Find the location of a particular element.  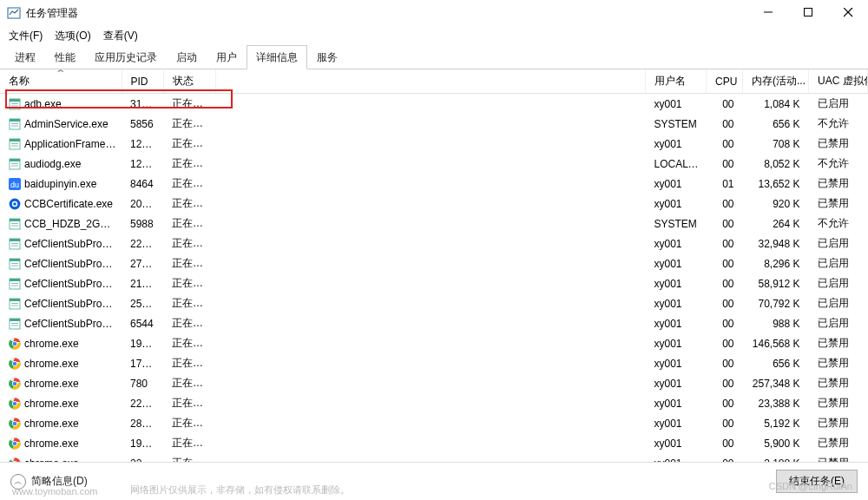

table-row: chrome.exe19500正在运行xy001005,900 K已禁用 is located at coordinates (434, 443).